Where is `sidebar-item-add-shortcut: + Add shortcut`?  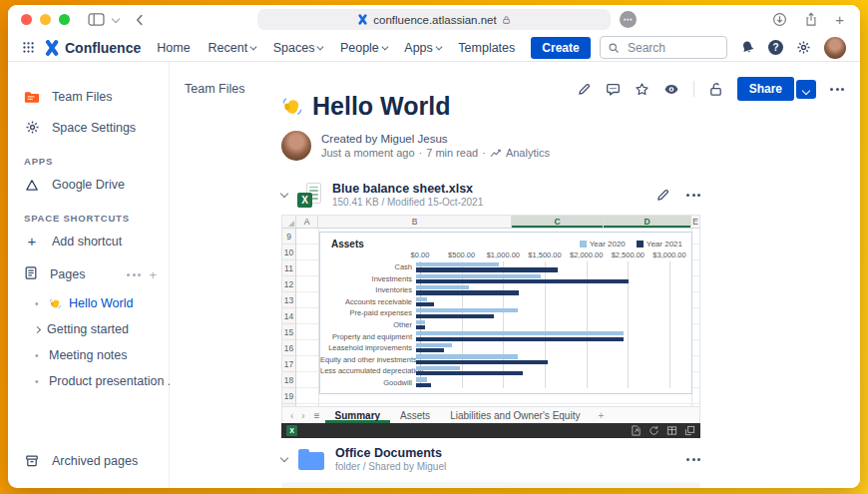
sidebar-item-add-shortcut: + Add shortcut is located at coordinates (88, 242).